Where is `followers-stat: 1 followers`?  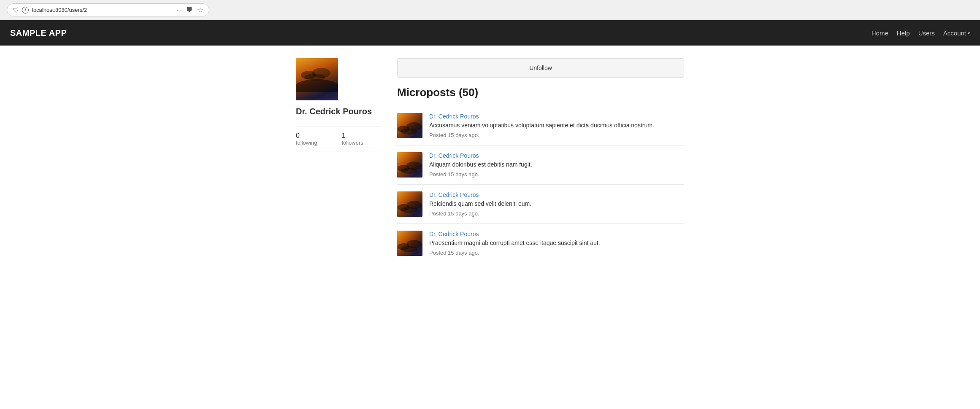 followers-stat: 1 followers is located at coordinates (358, 139).